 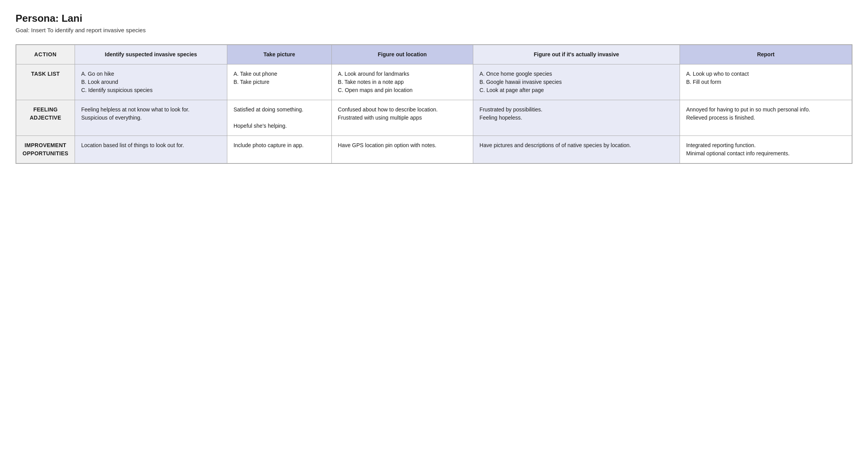 What do you see at coordinates (403, 54) in the screenshot?
I see `col-header-figure_location: Figure out location` at bounding box center [403, 54].